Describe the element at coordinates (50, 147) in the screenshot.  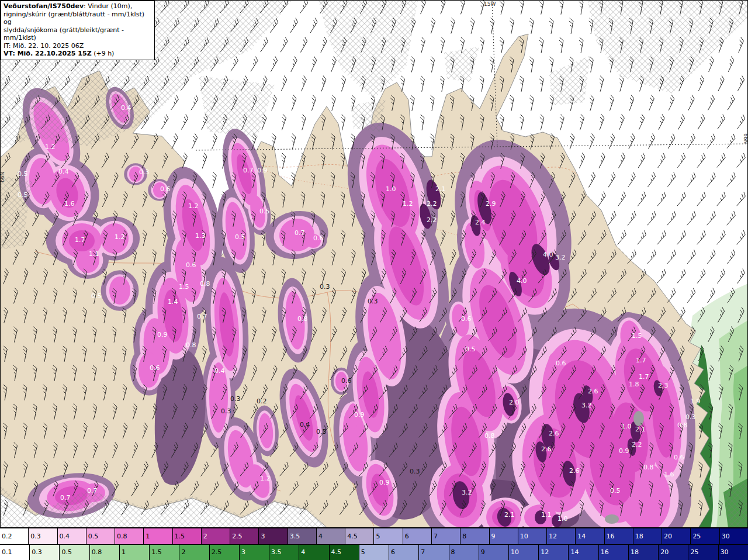
I see `precip-value-label: 1.2` at that location.